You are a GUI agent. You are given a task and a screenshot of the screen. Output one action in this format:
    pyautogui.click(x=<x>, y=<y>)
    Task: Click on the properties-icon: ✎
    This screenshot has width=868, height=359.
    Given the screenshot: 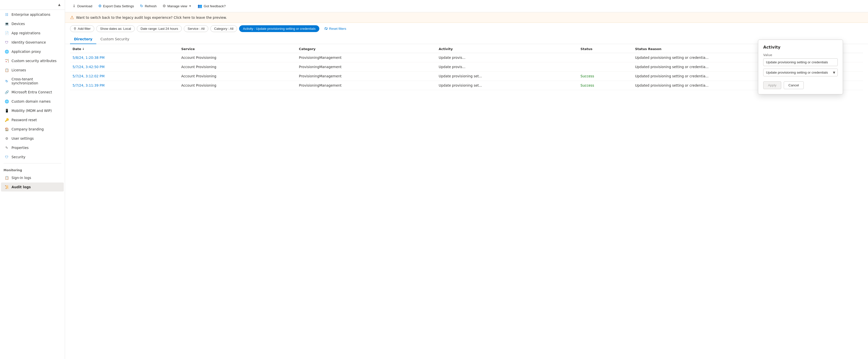 What is the action you would take?
    pyautogui.click(x=7, y=148)
    